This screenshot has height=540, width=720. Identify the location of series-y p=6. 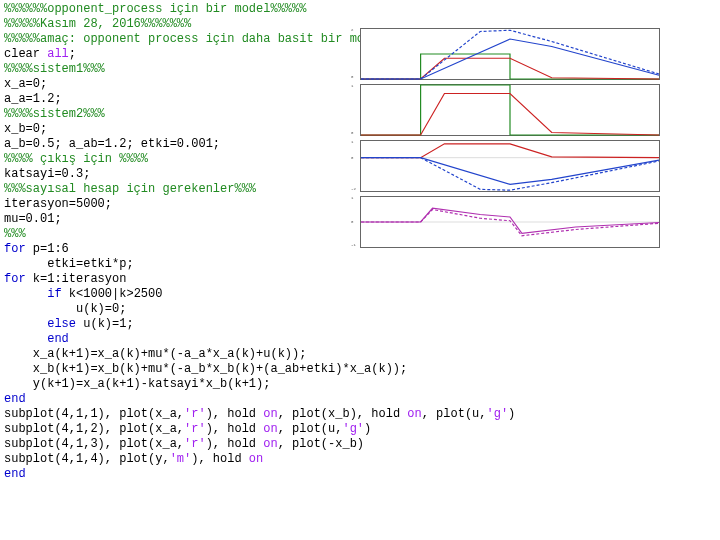
(510, 223).